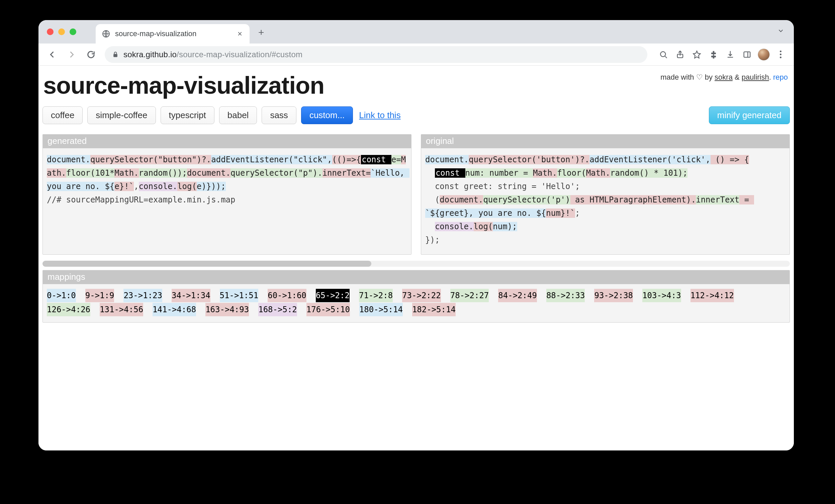  Describe the element at coordinates (416, 303) in the screenshot. I see `mappings-list: 0->1:09->1:923->1:2334->1:3451->1:5160->…` at that location.